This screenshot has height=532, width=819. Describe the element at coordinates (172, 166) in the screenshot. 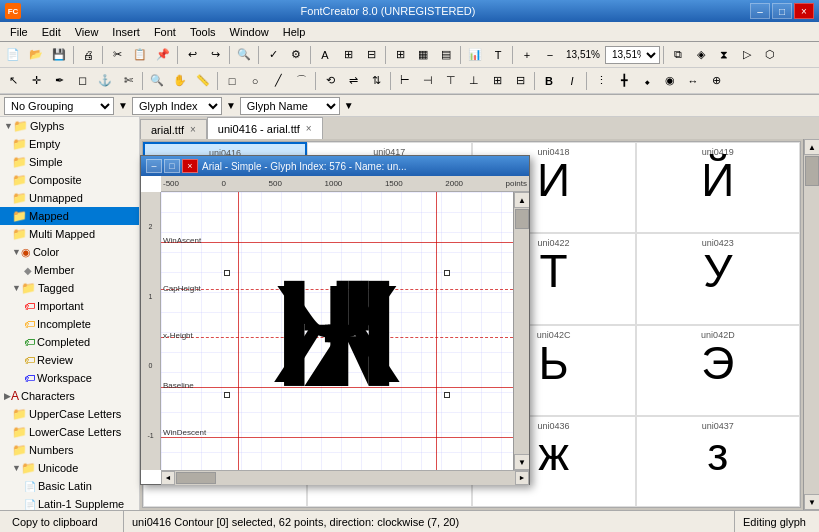

I see `editor-maximize-btn: □` at that location.